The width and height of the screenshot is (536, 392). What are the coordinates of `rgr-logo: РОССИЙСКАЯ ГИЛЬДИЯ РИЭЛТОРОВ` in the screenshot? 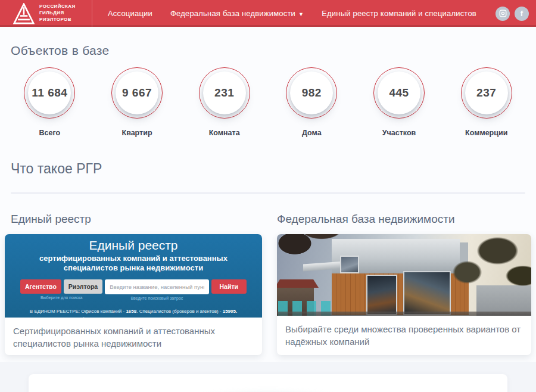 It's located at (46, 13).